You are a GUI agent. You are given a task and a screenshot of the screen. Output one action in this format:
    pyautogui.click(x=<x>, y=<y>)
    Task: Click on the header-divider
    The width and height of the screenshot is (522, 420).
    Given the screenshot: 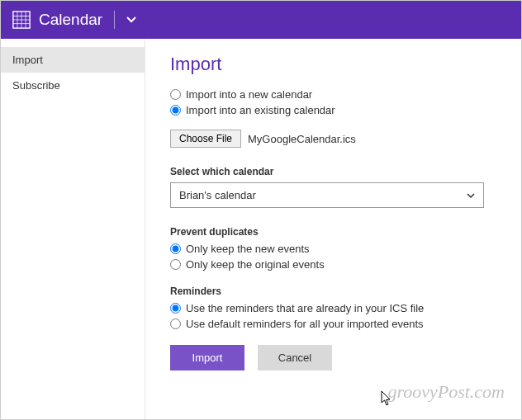 What is the action you would take?
    pyautogui.click(x=114, y=20)
    